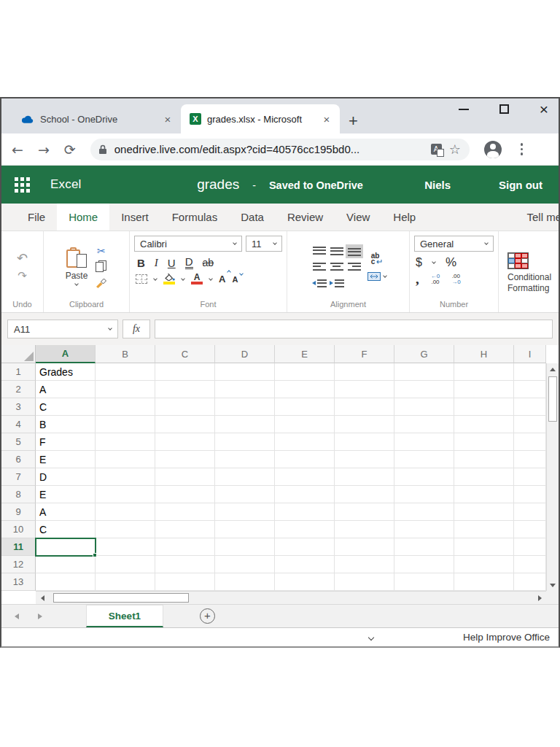  Describe the element at coordinates (66, 547) in the screenshot. I see `cell-A11` at that location.